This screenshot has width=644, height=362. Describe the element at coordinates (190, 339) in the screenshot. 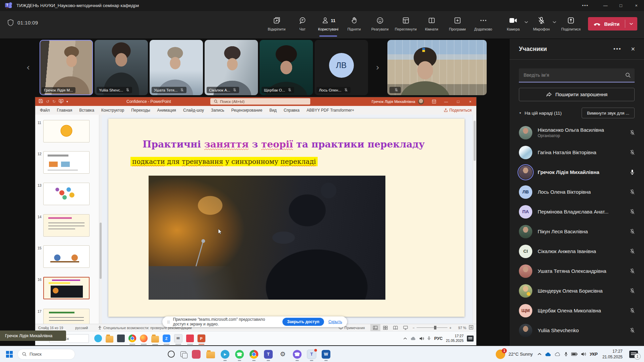

I see `red-app-icon` at that location.